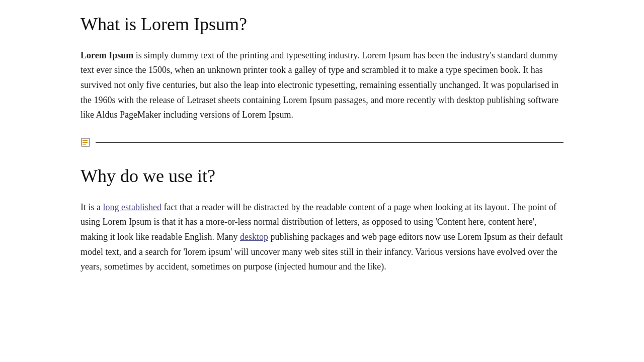 Image resolution: width=644 pixels, height=362 pixels. Describe the element at coordinates (330, 143) in the screenshot. I see `divider-line` at that location.